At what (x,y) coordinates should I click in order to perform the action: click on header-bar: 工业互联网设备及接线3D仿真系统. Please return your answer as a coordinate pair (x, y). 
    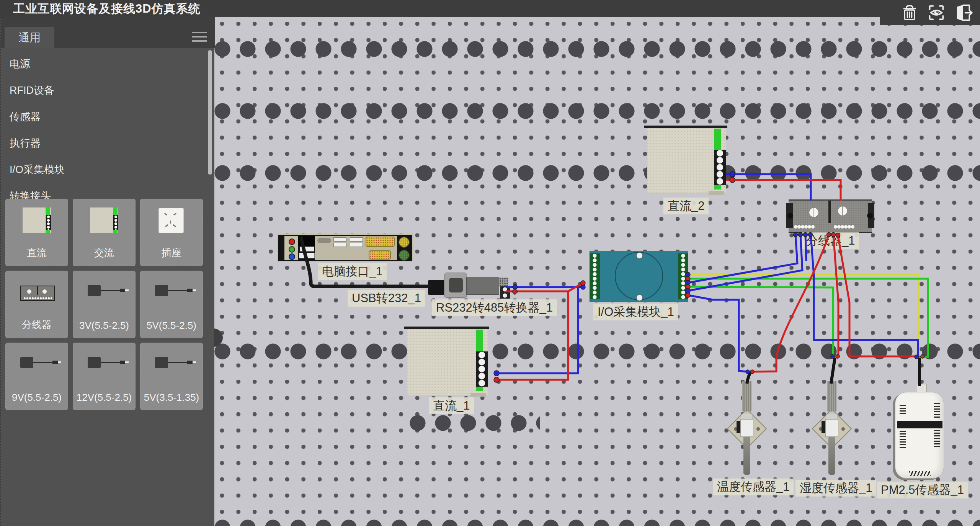
    Looking at the image, I should click on (490, 8).